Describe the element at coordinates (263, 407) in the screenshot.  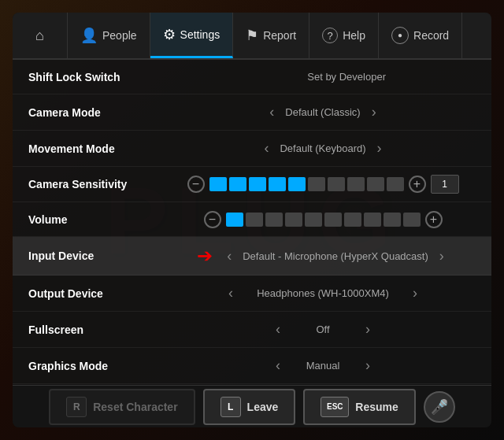
I see `leave-label: Leave` at that location.